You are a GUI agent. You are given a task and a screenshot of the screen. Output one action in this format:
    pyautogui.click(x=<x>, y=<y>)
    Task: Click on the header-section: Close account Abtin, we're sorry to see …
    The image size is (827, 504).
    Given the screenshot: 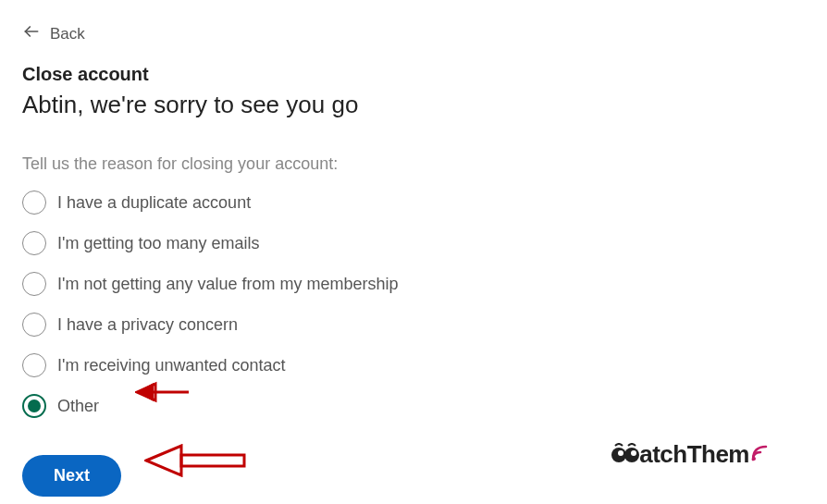 What is the action you would take?
    pyautogui.click(x=425, y=92)
    